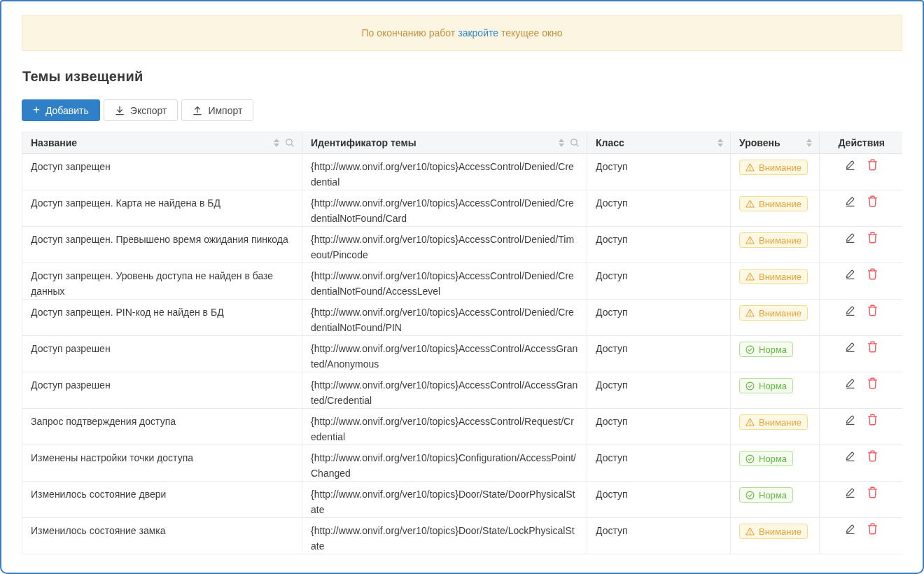 The height and width of the screenshot is (574, 924). I want to click on column-header-name: Название, so click(162, 143).